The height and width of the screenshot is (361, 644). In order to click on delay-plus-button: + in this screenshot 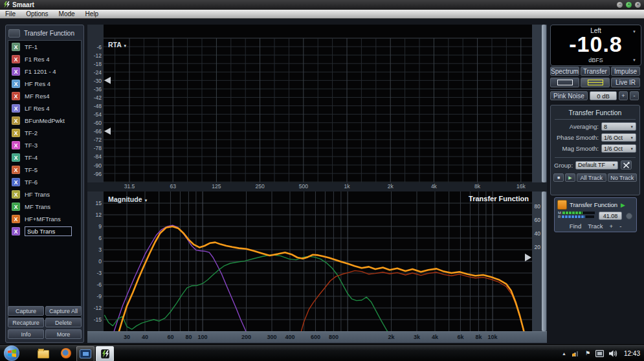, I will do `click(612, 226)`.